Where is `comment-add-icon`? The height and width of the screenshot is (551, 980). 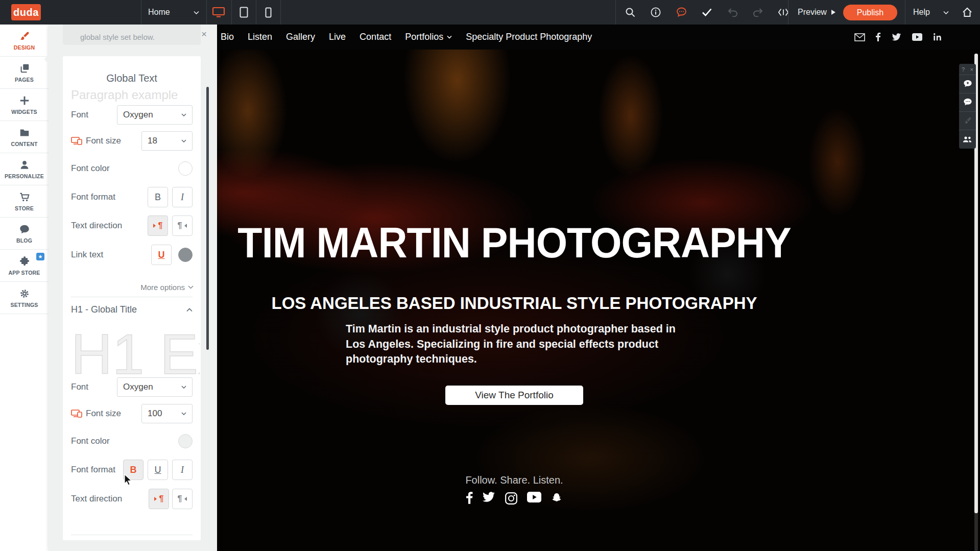
comment-add-icon is located at coordinates (968, 84).